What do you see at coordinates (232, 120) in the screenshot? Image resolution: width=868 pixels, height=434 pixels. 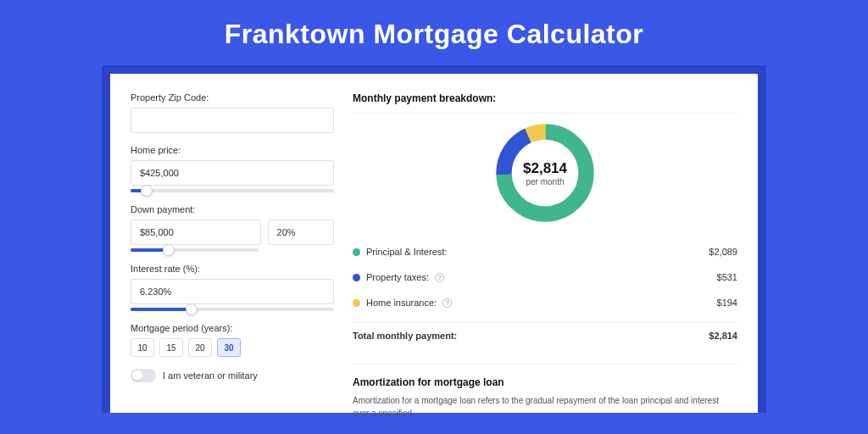 I see `zip-input` at bounding box center [232, 120].